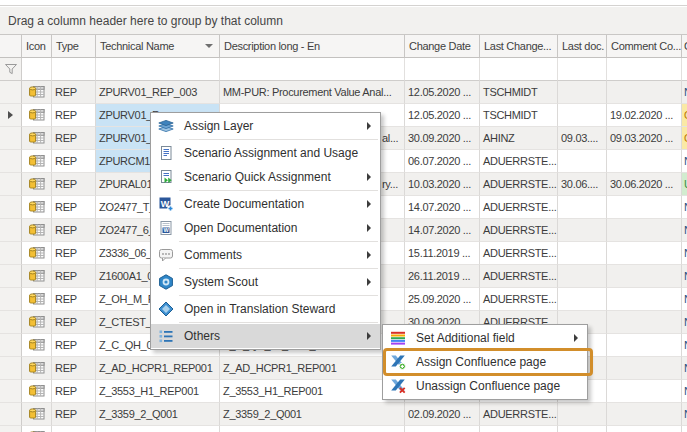 This screenshot has width=687, height=432. I want to click on column-header-type: Type, so click(74, 46).